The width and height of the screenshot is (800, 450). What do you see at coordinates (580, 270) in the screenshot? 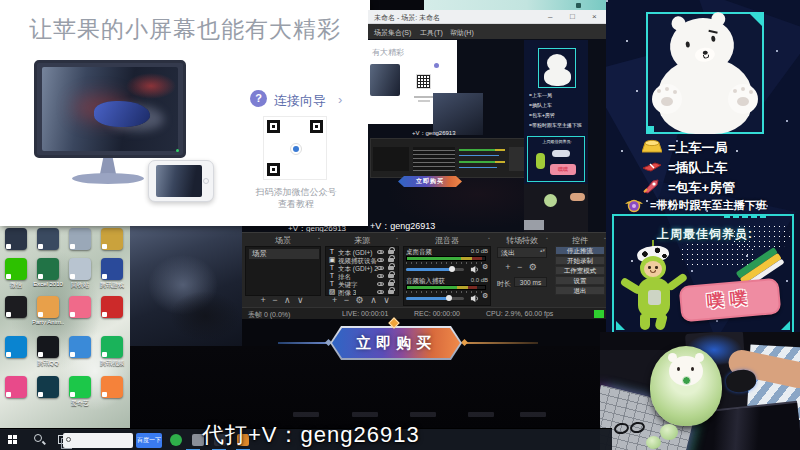
I see `studio-mode-button: 工作室模式` at bounding box center [580, 270].